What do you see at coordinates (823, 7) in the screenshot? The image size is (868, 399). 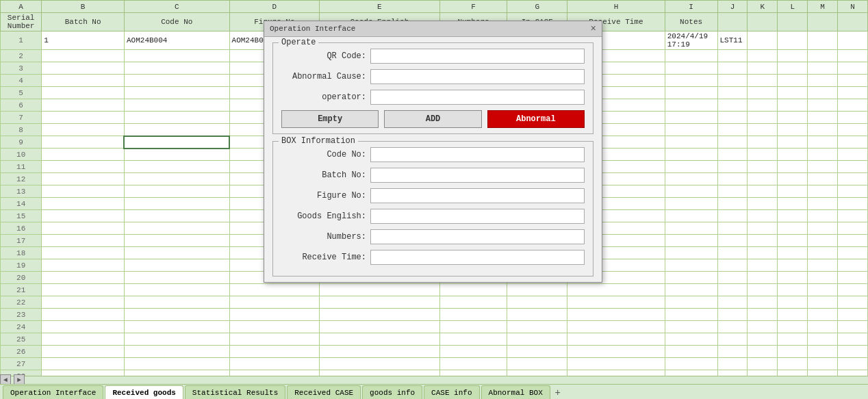 I see `col-header-m: M` at bounding box center [823, 7].